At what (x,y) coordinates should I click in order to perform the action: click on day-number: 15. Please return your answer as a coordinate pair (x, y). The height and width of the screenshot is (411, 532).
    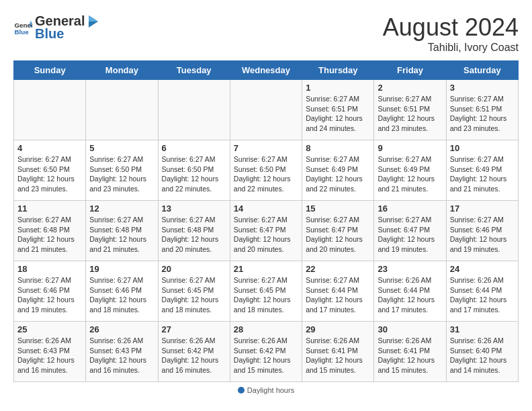
    Looking at the image, I should click on (338, 208).